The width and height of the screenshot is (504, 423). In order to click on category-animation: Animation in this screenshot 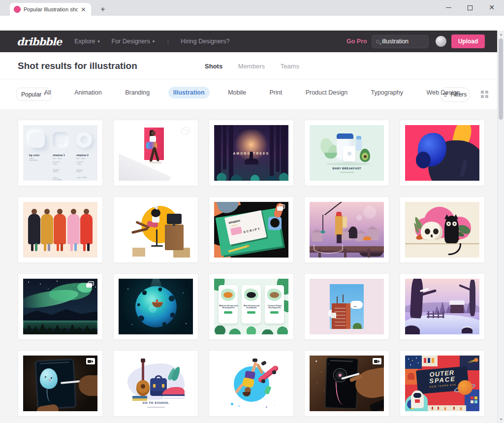, I will do `click(88, 93)`.